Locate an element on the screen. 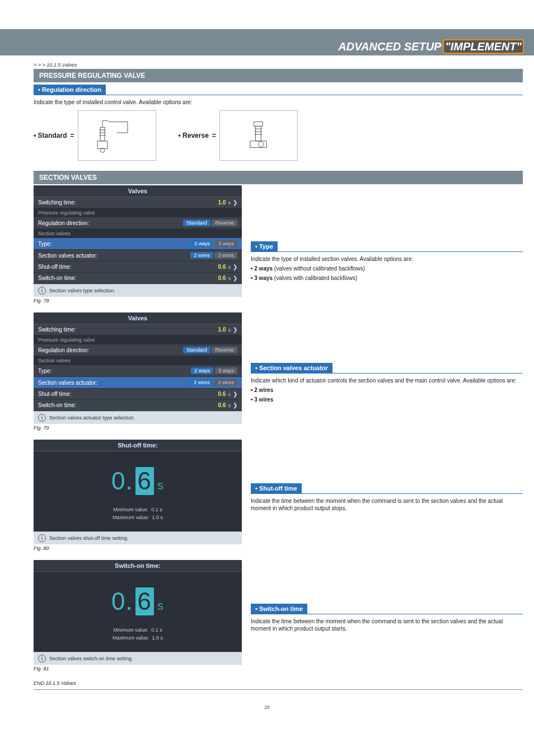 This screenshot has height=756, width=534. switch-on-head: • Switch-on time is located at coordinates (279, 609).